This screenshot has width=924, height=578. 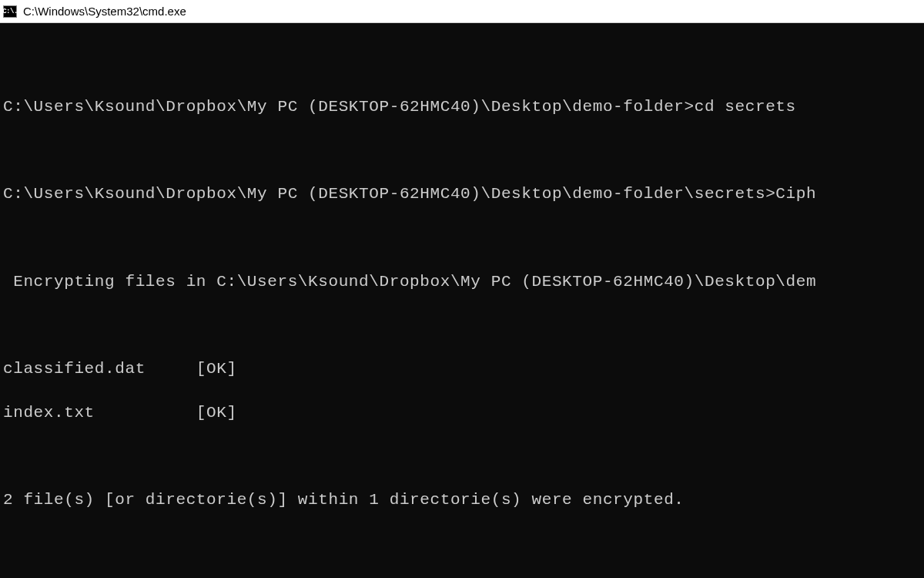 What do you see at coordinates (105, 11) in the screenshot?
I see `window-title: C:\Windows\System32\cmd.exe` at bounding box center [105, 11].